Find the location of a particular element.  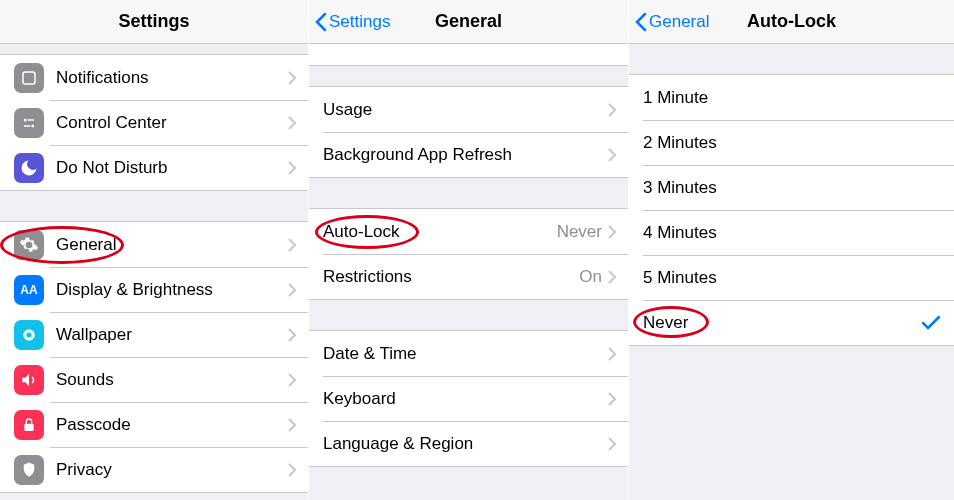

partial-row is located at coordinates (468, 55).